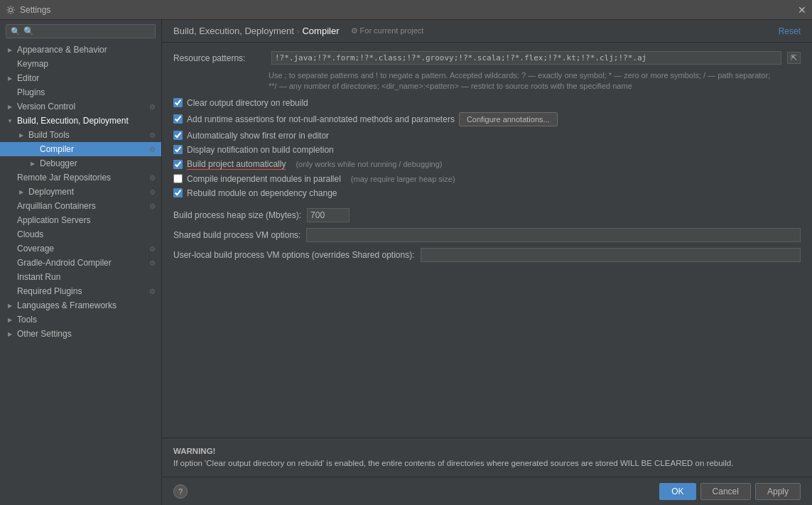 The image size is (812, 505). What do you see at coordinates (81, 277) in the screenshot?
I see `sidebar-item-instant-run: Instant Run` at bounding box center [81, 277].